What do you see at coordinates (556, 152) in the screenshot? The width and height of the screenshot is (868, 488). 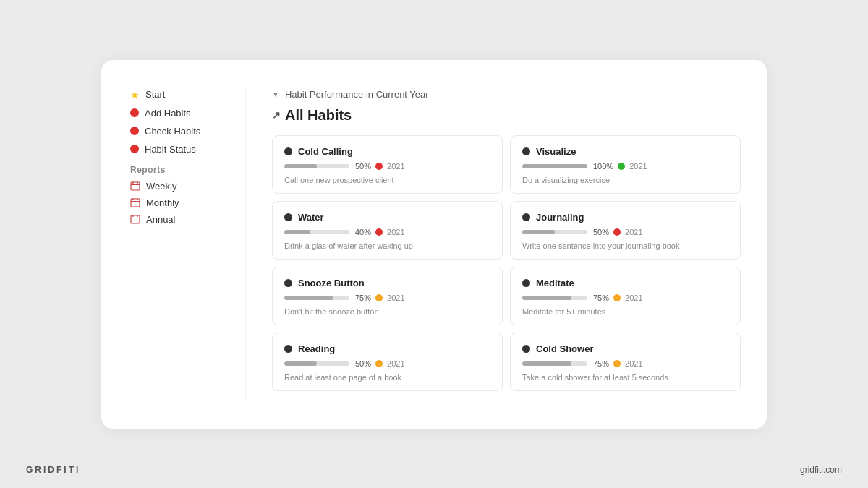 I see `habit-name-label: Visualize` at bounding box center [556, 152].